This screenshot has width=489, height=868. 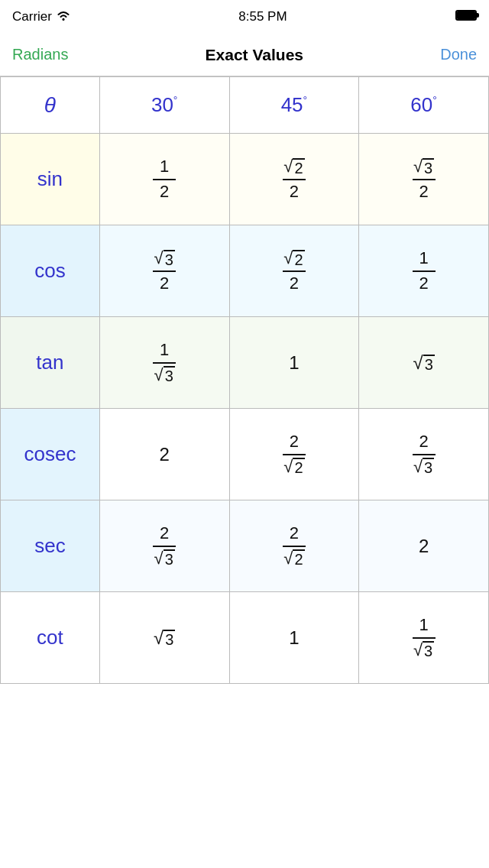 What do you see at coordinates (424, 363) in the screenshot?
I see `tan-60-cell: √3` at bounding box center [424, 363].